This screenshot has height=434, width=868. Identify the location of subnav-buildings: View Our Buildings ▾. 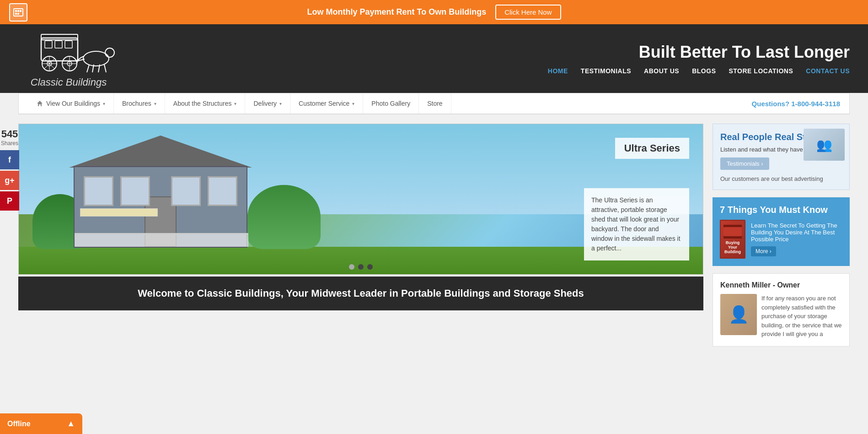
(71, 103).